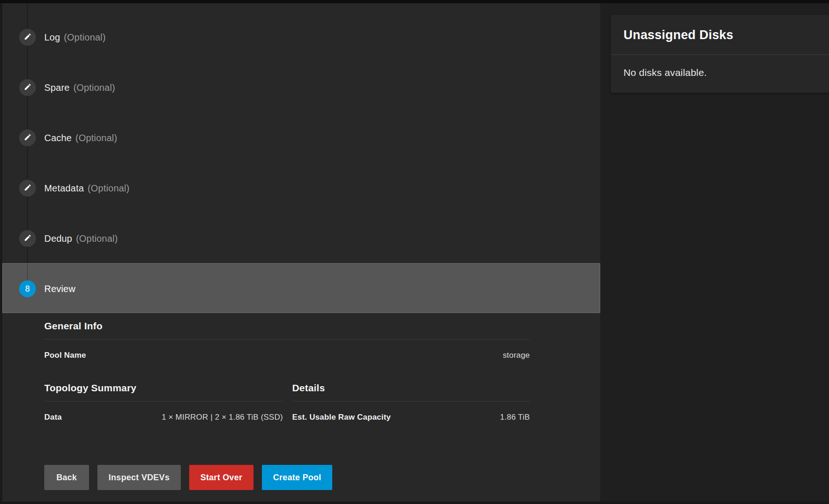 Image resolution: width=829 pixels, height=504 pixels. Describe the element at coordinates (74, 326) in the screenshot. I see `general-info-heading: General Info` at that location.